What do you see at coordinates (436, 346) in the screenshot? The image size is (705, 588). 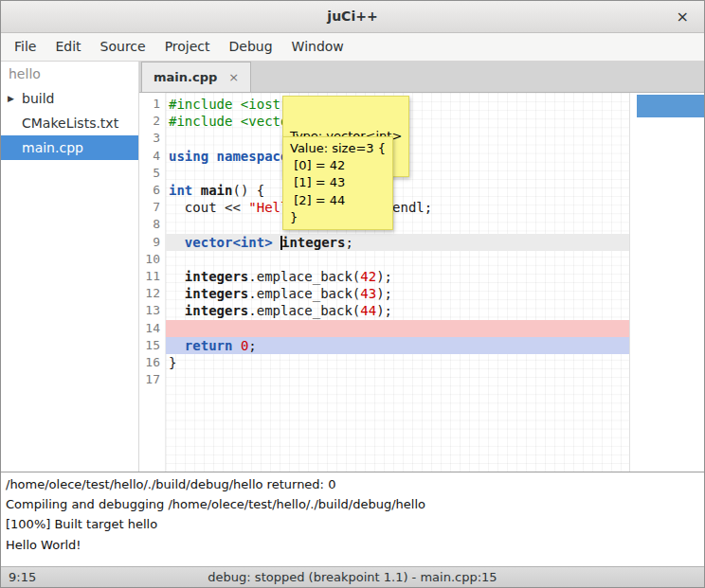 I see `code-line-15: return 0;` at bounding box center [436, 346].